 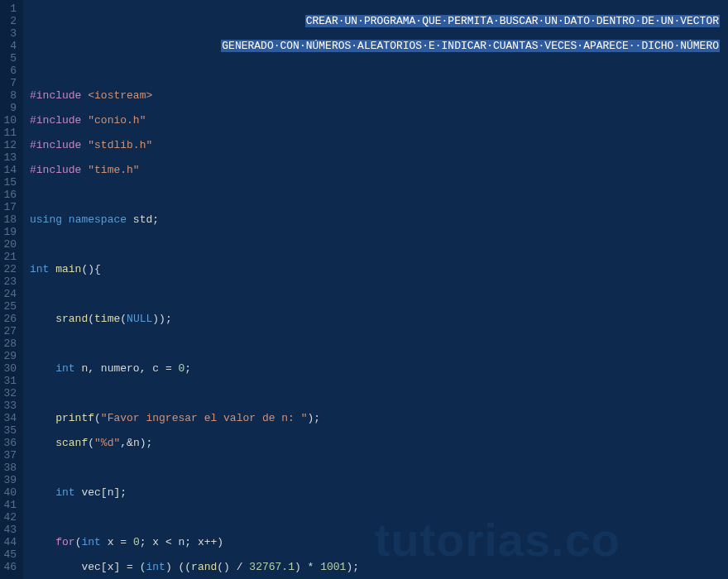 I want to click on vec-decl: int vec[n];, so click(x=377, y=493).